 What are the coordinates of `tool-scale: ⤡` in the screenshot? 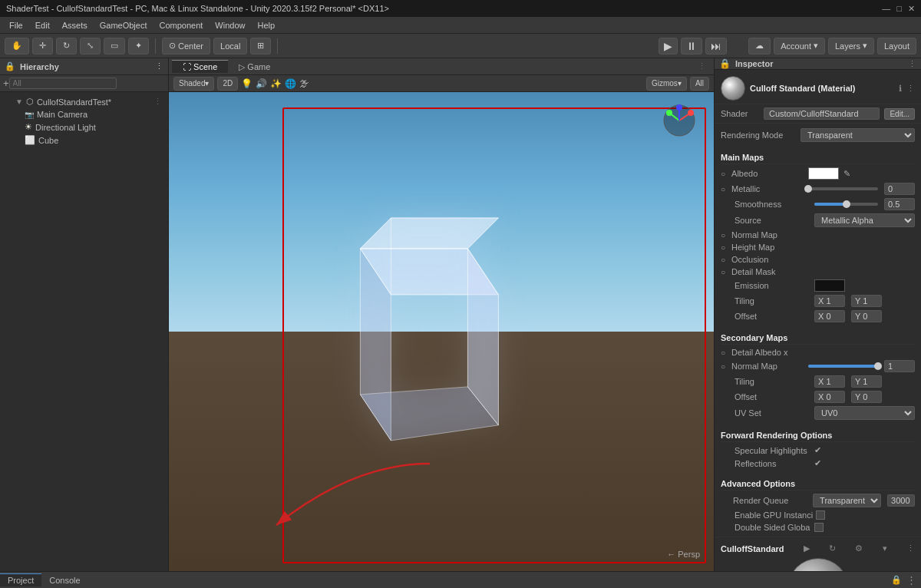 It's located at (91, 46).